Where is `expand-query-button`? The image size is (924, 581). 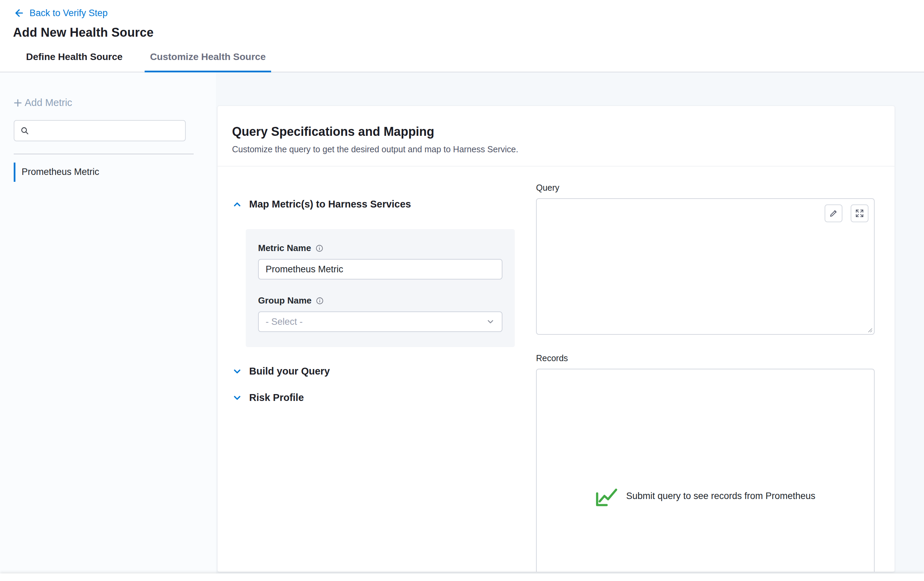
expand-query-button is located at coordinates (860, 214).